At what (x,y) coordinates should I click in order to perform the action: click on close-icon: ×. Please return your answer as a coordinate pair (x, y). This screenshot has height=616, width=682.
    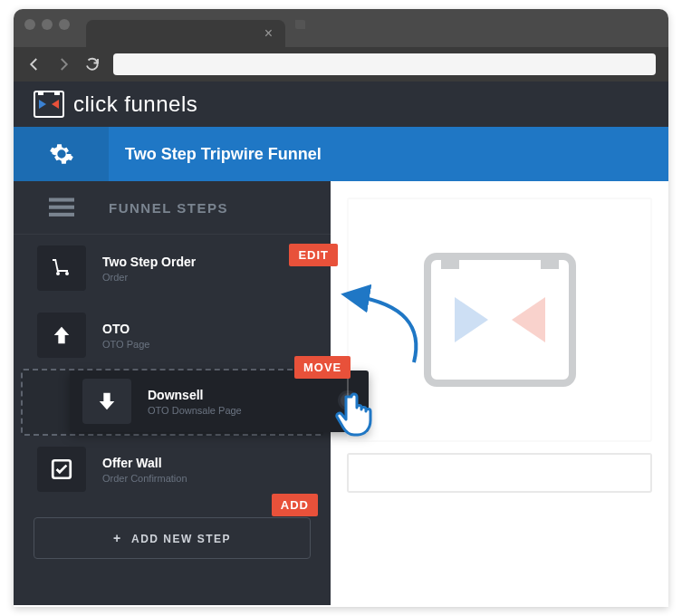
    Looking at the image, I should click on (268, 34).